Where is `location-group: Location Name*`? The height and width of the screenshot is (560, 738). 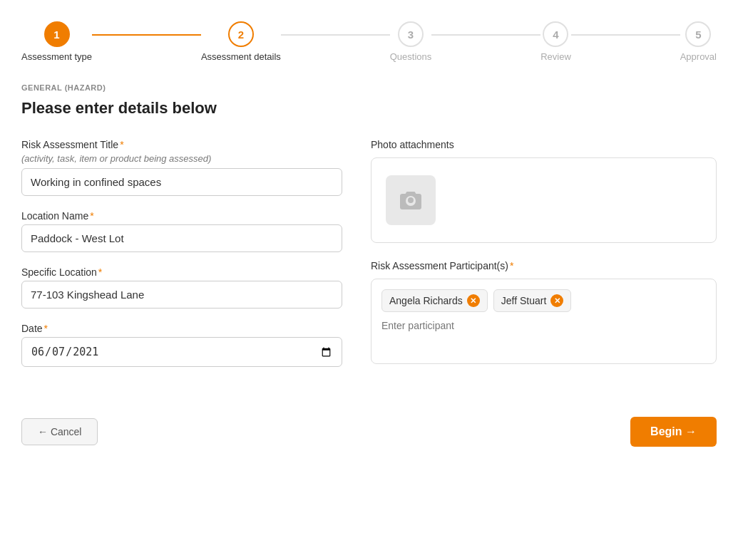 location-group: Location Name* is located at coordinates (182, 231).